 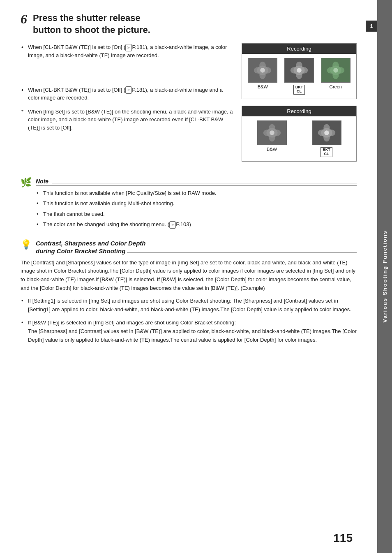 What do you see at coordinates (343, 538) in the screenshot?
I see `page-number: 115` at bounding box center [343, 538].